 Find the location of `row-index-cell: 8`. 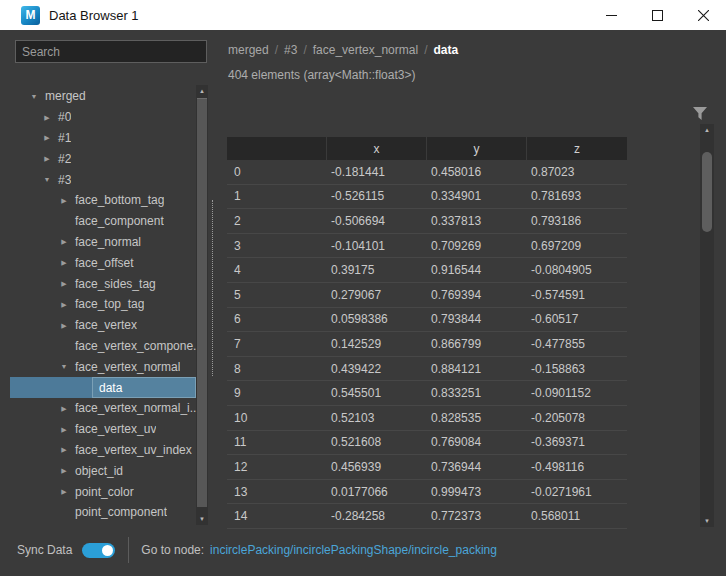

row-index-cell: 8 is located at coordinates (277, 369).